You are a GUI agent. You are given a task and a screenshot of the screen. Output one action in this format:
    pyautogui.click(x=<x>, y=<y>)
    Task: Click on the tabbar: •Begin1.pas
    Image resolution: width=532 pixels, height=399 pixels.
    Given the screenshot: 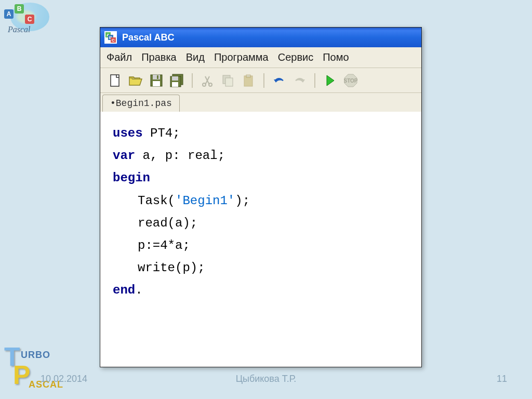 What is the action you would take?
    pyautogui.click(x=261, y=102)
    